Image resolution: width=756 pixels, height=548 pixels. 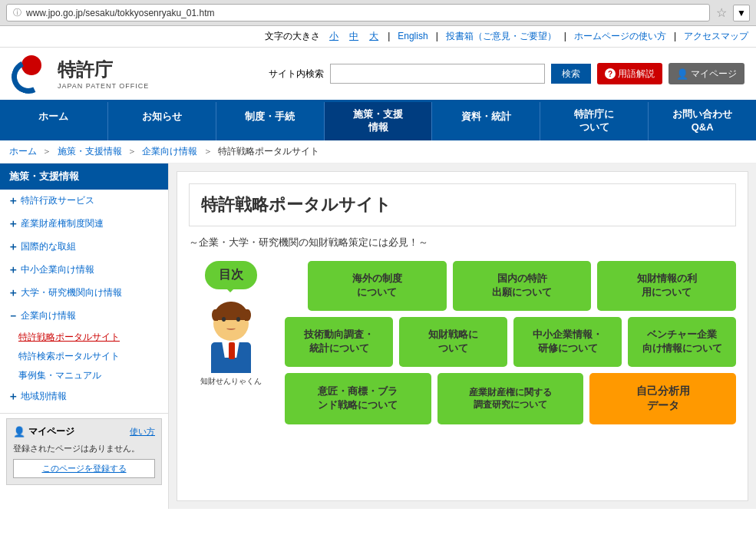 What do you see at coordinates (716, 36) in the screenshot?
I see `access-map-link: アクセスマップ` at bounding box center [716, 36].